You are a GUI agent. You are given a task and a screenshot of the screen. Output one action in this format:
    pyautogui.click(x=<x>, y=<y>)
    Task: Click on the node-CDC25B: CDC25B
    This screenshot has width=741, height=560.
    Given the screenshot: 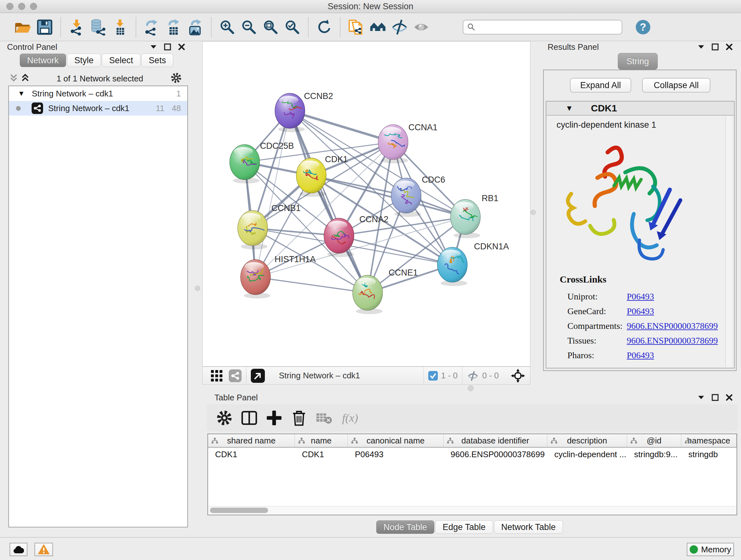 What is the action you would take?
    pyautogui.click(x=262, y=162)
    